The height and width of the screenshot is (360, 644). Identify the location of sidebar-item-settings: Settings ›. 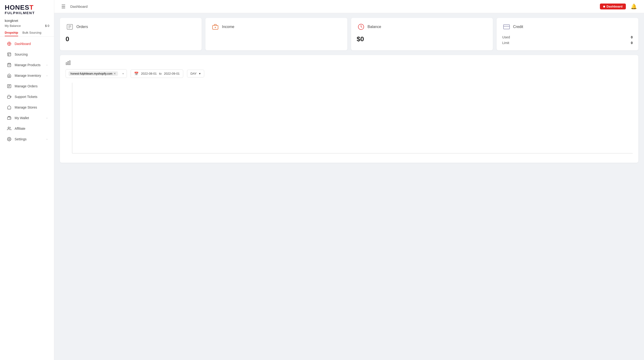
(27, 139).